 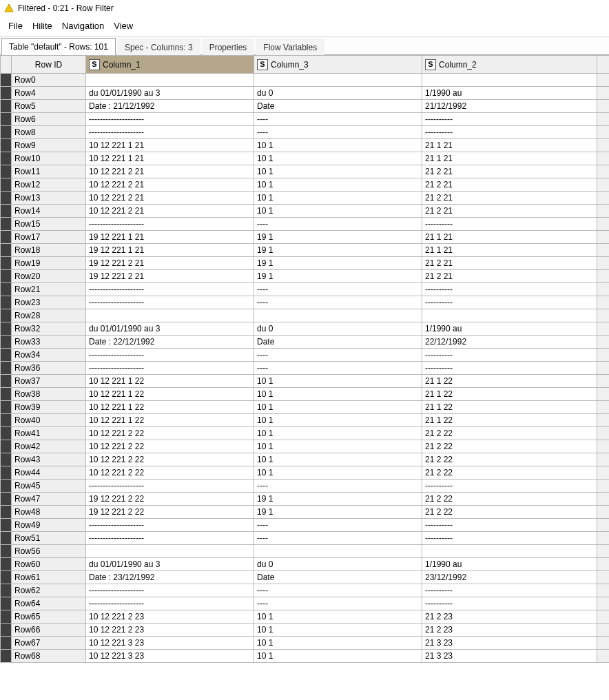 I want to click on table-row: Row0, so click(x=305, y=80).